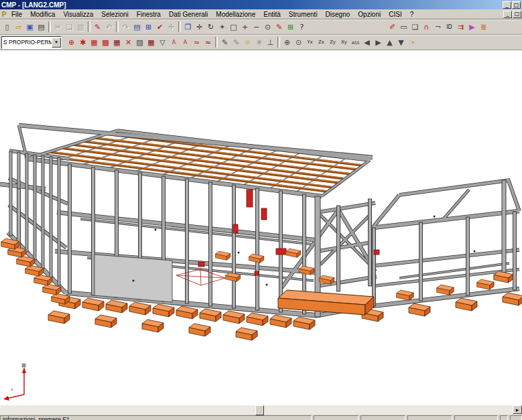  What do you see at coordinates (413, 42) in the screenshot?
I see `pan-hand-button: ☞` at bounding box center [413, 42].